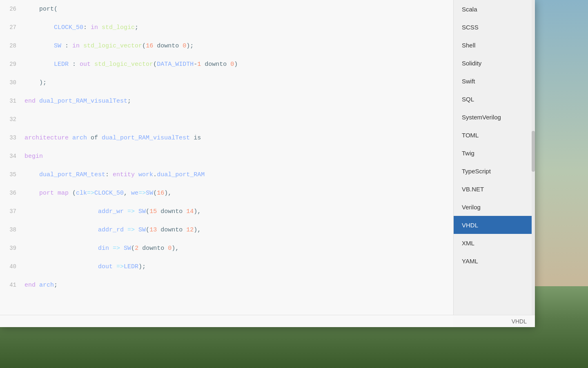  What do you see at coordinates (227, 175) in the screenshot?
I see `code-line-35: 35 dual_port_RAM_test: entity work.dual_…` at bounding box center [227, 175].